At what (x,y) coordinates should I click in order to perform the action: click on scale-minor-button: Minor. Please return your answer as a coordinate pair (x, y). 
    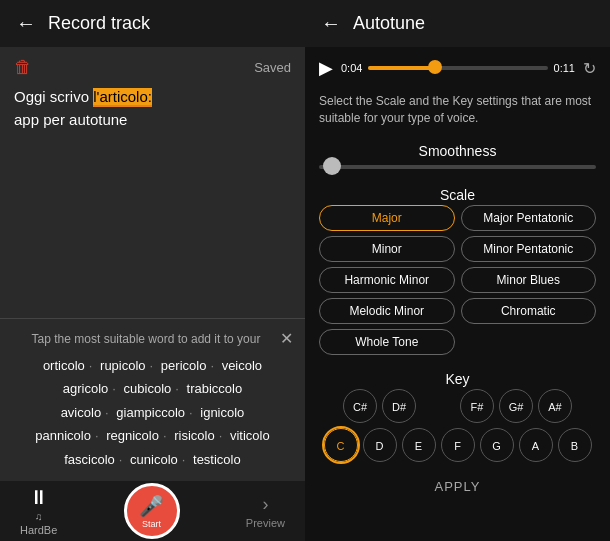
    Looking at the image, I should click on (387, 249).